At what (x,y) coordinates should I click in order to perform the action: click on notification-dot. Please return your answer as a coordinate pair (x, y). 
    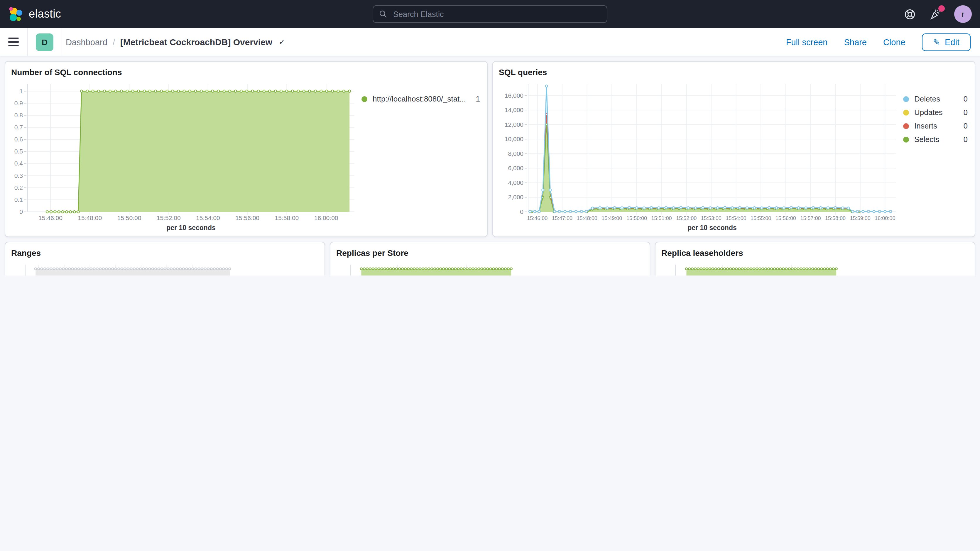
    Looking at the image, I should click on (941, 8).